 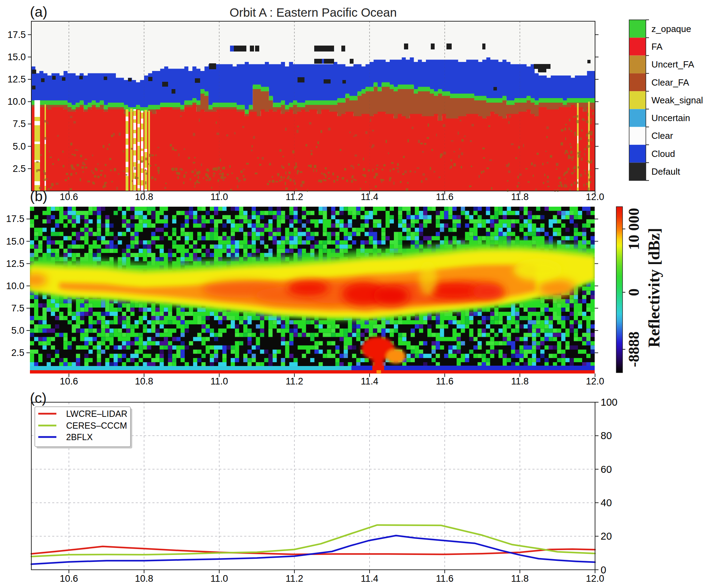 What do you see at coordinates (671, 29) in the screenshot?
I see `svg-text: z_opaque` at bounding box center [671, 29].